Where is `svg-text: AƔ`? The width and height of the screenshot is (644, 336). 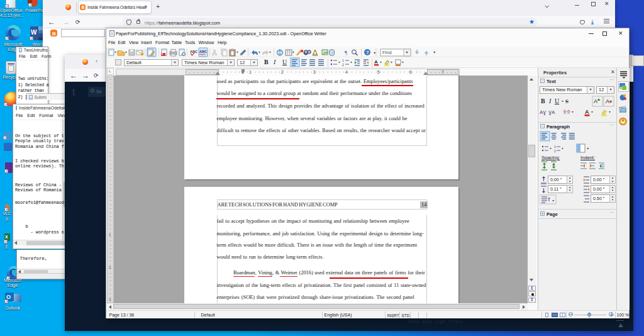 svg-text: AƔ is located at coordinates (543, 112).